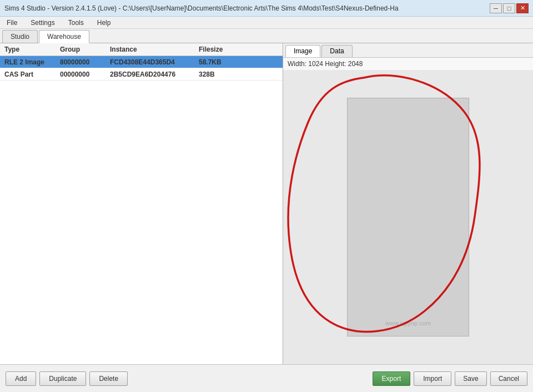 The width and height of the screenshot is (533, 392). What do you see at coordinates (217, 74) in the screenshot?
I see `cell-filesize-1: 328B` at bounding box center [217, 74].